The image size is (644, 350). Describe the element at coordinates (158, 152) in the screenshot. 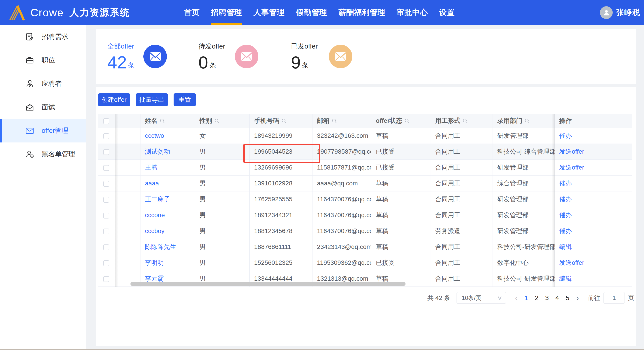

I see `candidate-name-link: 测试勿动` at that location.